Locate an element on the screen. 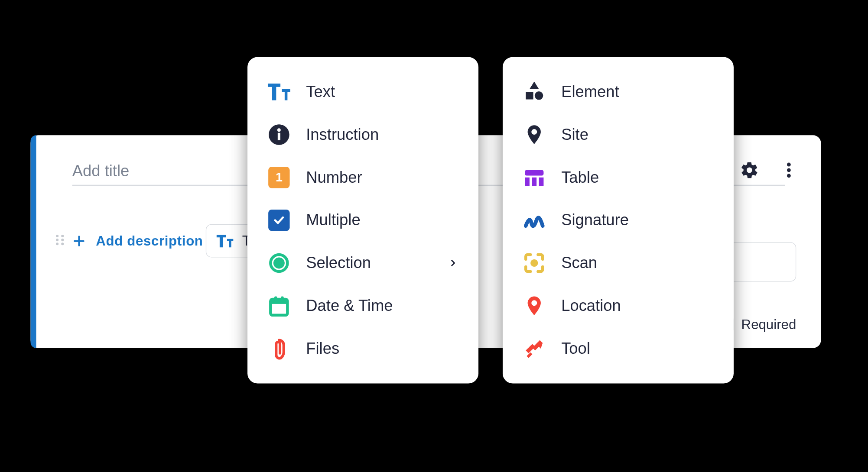 The height and width of the screenshot is (472, 868). title-placeholder: Add title is located at coordinates (101, 171).